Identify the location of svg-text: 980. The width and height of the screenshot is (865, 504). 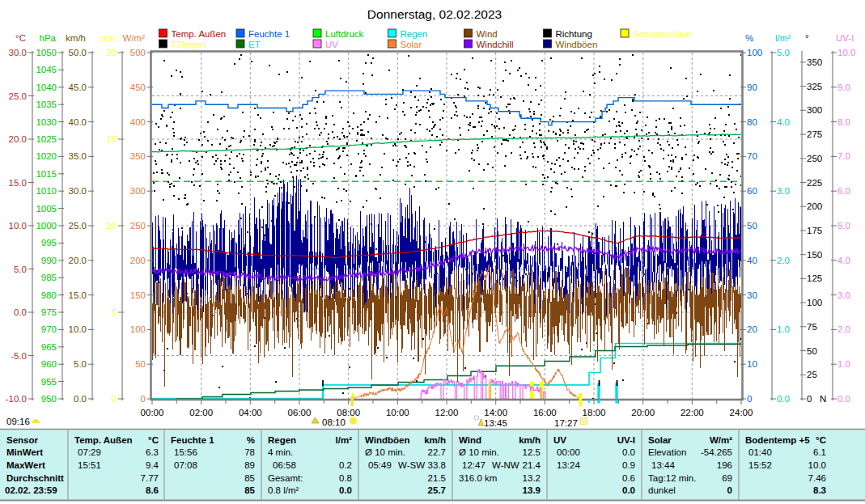
(49, 295).